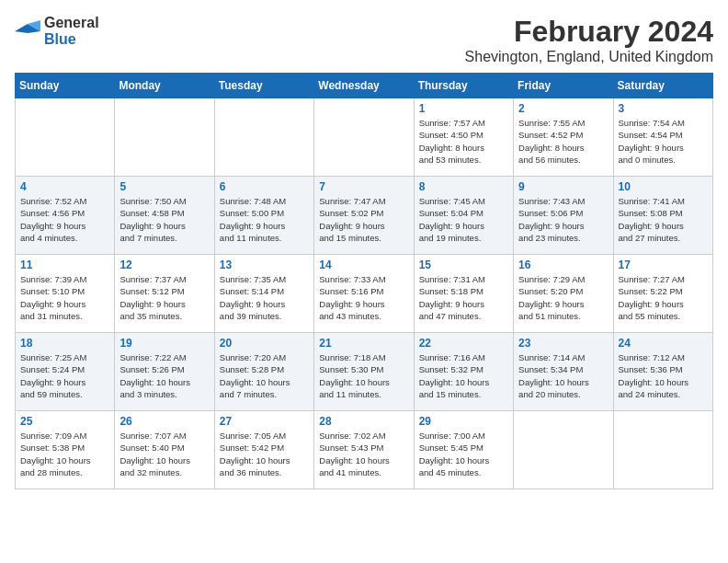 The image size is (728, 563). Describe the element at coordinates (65, 294) in the screenshot. I see `calendar-cell: 11Sunrise: 7:39 AM Sunset: 5:10 PM Dayli…` at that location.